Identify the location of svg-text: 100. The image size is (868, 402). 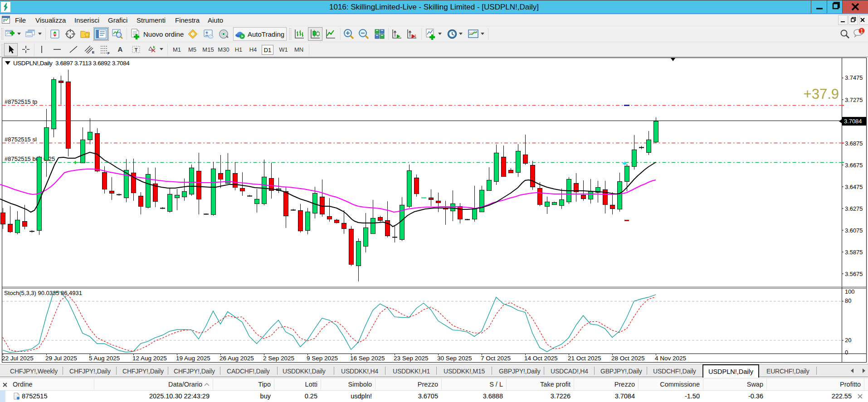
(850, 292).